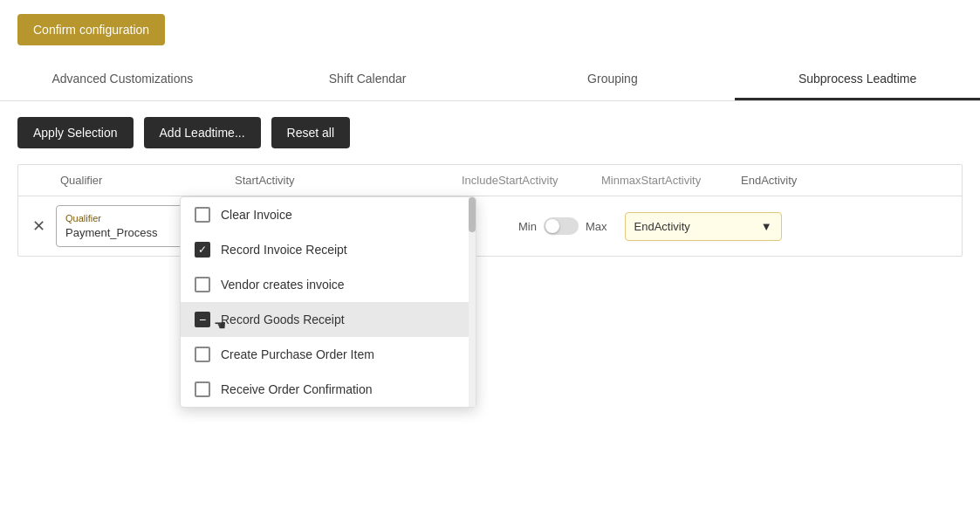  Describe the element at coordinates (490, 226) in the screenshot. I see `table-row: ✕ Qualifier Payment_Process Clear Invoic…` at that location.